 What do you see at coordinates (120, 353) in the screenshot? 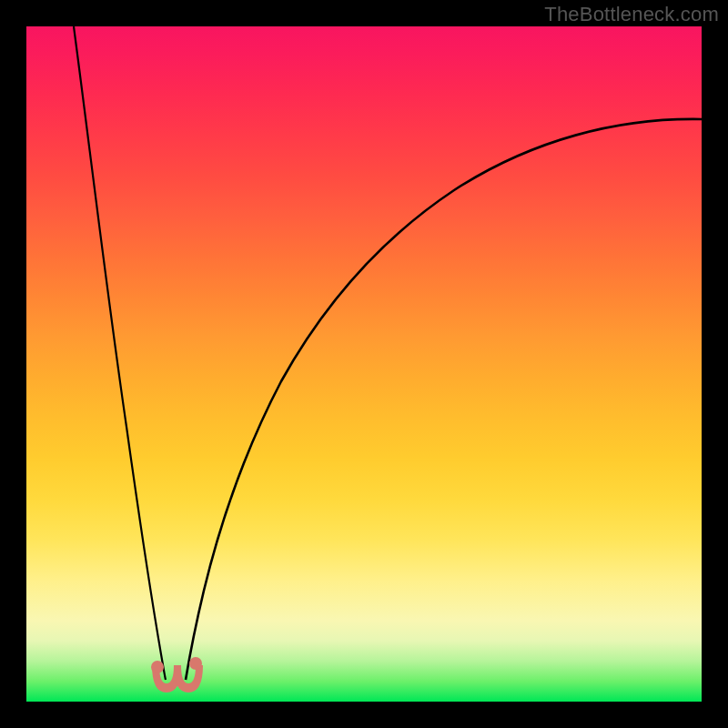
I see `curve-left-branch` at bounding box center [120, 353].